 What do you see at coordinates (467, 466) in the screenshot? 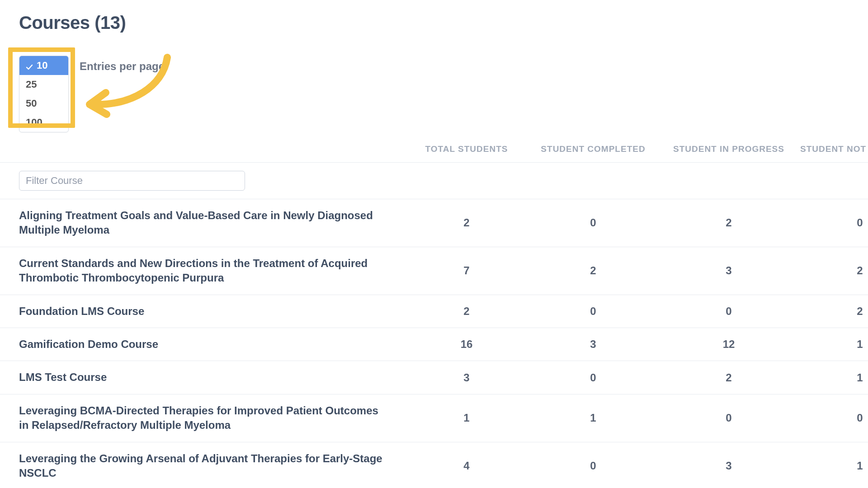
I see `cell-total: 4` at bounding box center [467, 466].